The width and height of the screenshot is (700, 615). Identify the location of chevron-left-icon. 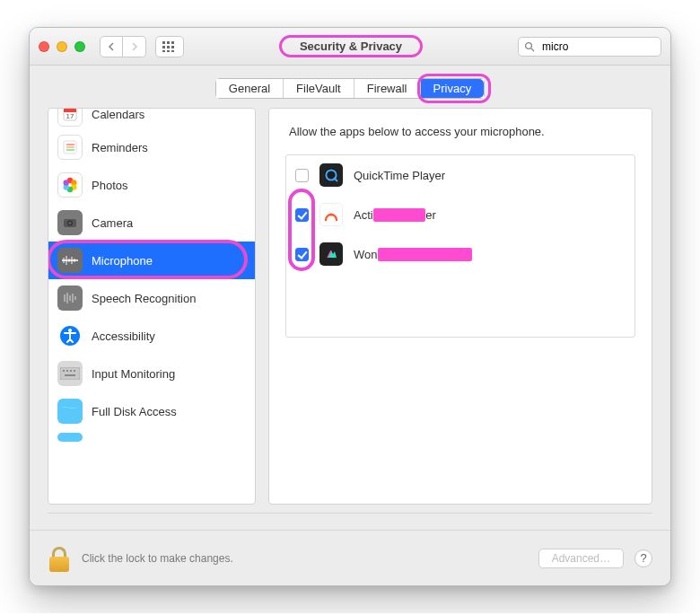
(111, 47).